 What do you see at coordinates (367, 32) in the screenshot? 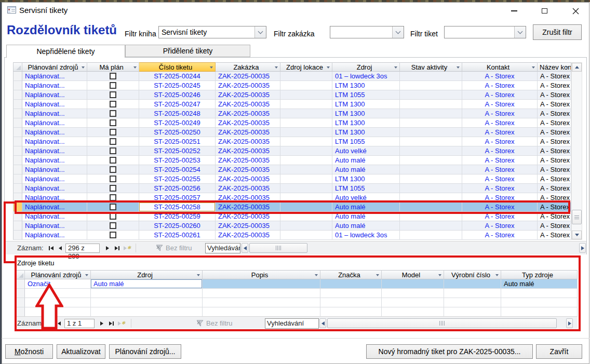
I see `filter-zakazka-combobox` at bounding box center [367, 32].